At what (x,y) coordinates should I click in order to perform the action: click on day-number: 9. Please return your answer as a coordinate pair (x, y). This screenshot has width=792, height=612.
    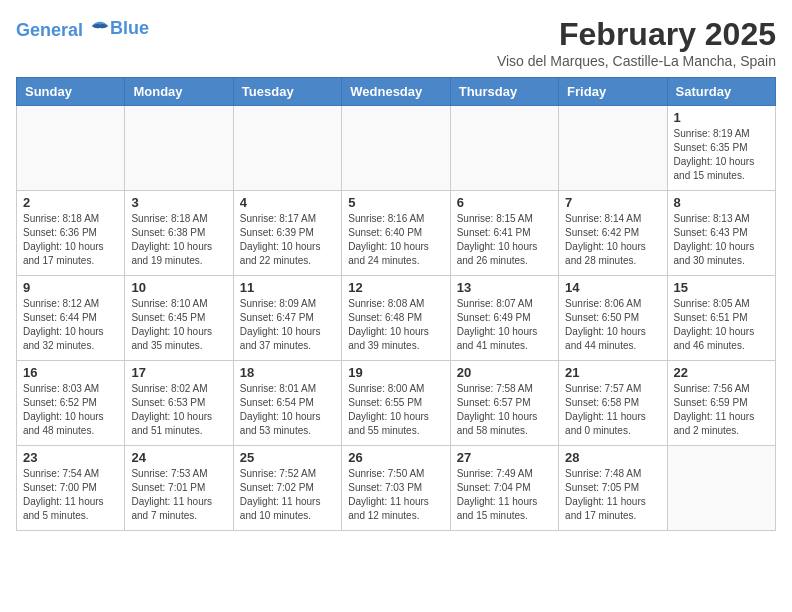
    Looking at the image, I should click on (70, 288).